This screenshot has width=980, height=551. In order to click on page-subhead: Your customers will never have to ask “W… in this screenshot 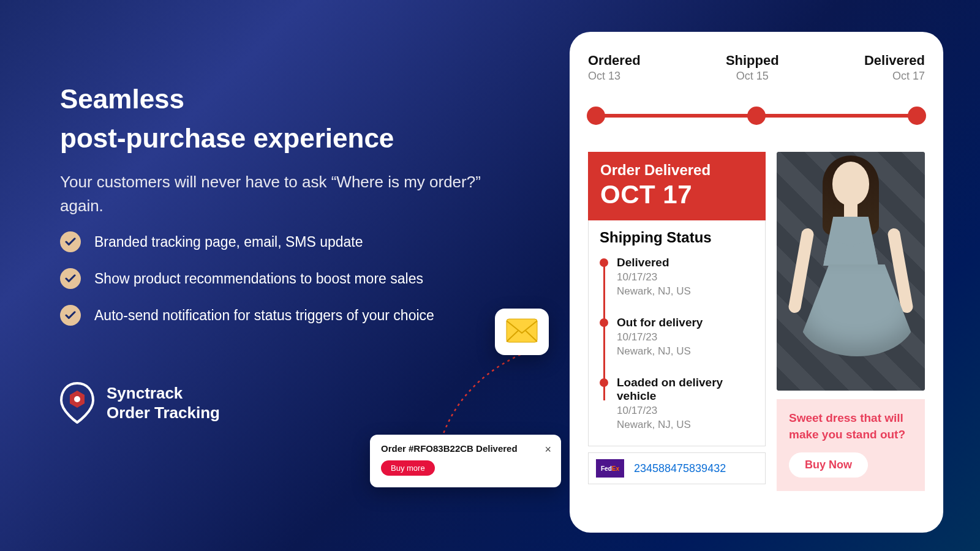, I will do `click(281, 194)`.